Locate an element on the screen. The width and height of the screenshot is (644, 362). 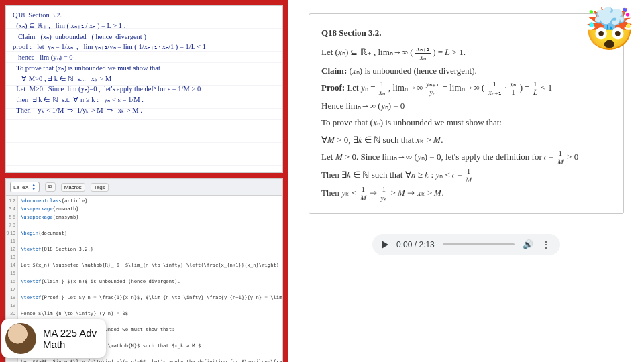
course-name: Math is located at coordinates (70, 345).